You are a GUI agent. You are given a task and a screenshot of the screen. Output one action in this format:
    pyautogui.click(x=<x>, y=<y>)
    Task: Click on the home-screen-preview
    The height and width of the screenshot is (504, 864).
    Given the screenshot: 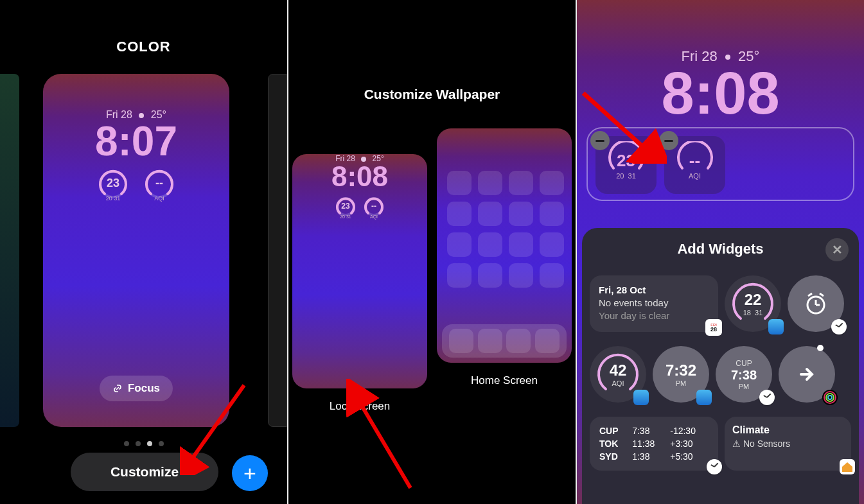 What is the action you would take?
    pyautogui.click(x=504, y=245)
    